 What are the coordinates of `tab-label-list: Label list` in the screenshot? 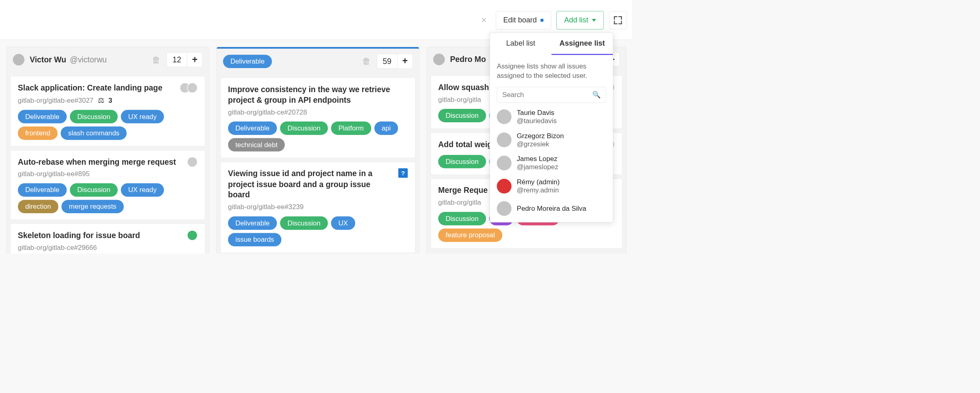 It's located at (521, 44).